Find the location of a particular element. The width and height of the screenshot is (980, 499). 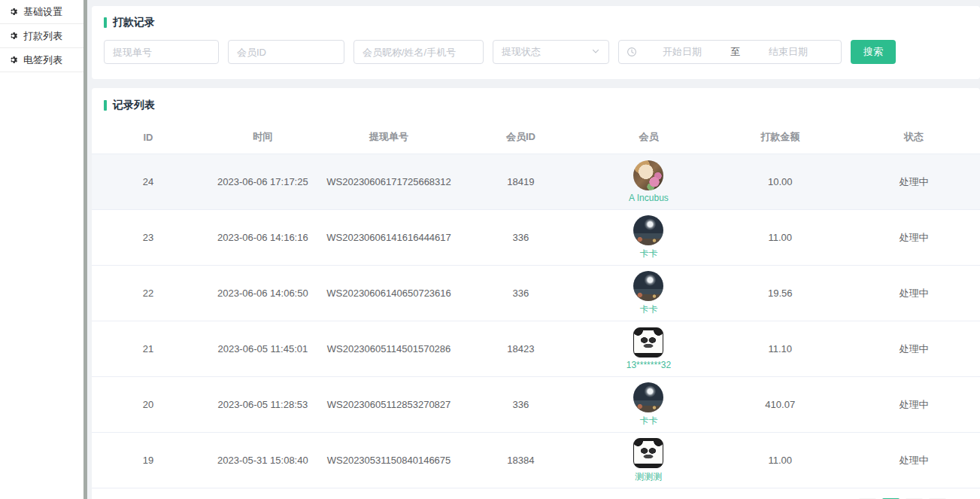

cell-order-no: WS20230606141616444617 is located at coordinates (390, 238).